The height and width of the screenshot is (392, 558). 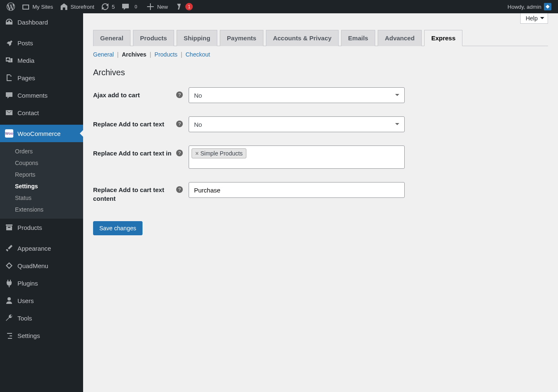 What do you see at coordinates (103, 54) in the screenshot?
I see `subtab-general: General` at bounding box center [103, 54].